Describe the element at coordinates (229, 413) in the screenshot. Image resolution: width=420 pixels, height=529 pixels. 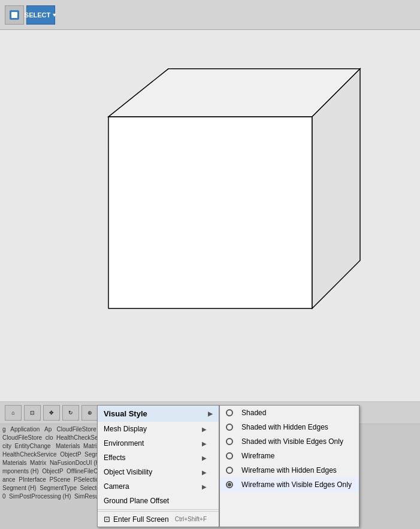
I see `shaded-radio` at that location.